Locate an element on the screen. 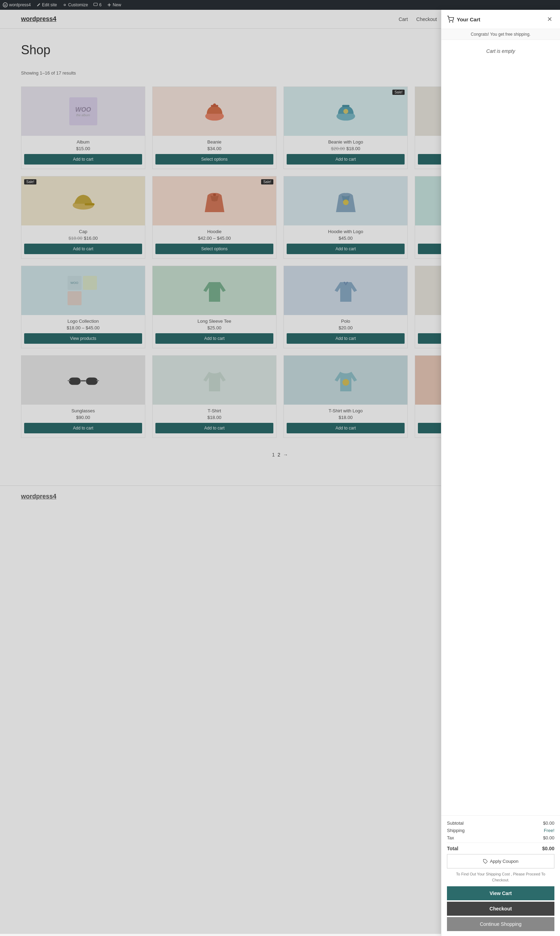 The height and width of the screenshot is (936, 560). cart-tax-row: Tax $0.00 is located at coordinates (500, 838).